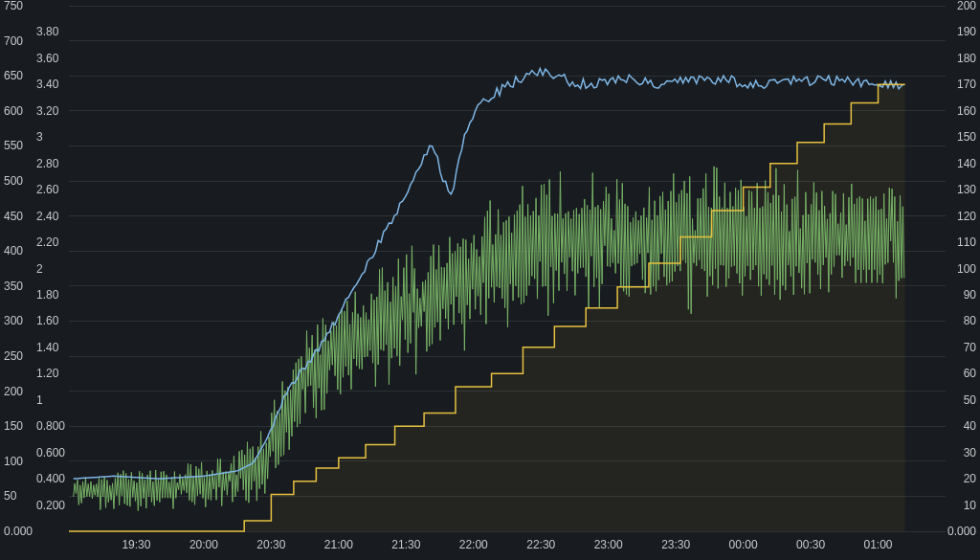 This screenshot has width=980, height=560. I want to click on svg-text: 01:00, so click(879, 545).